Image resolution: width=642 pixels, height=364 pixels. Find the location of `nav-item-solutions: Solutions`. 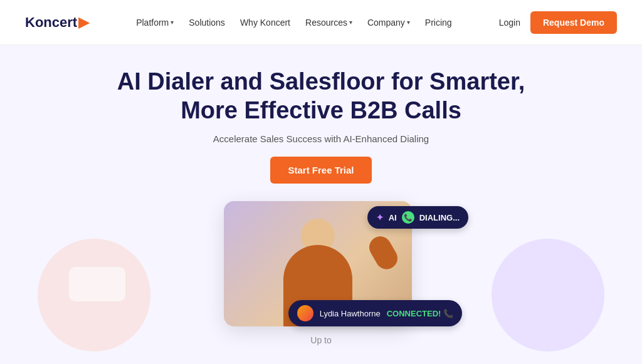

nav-item-solutions: Solutions is located at coordinates (207, 23).